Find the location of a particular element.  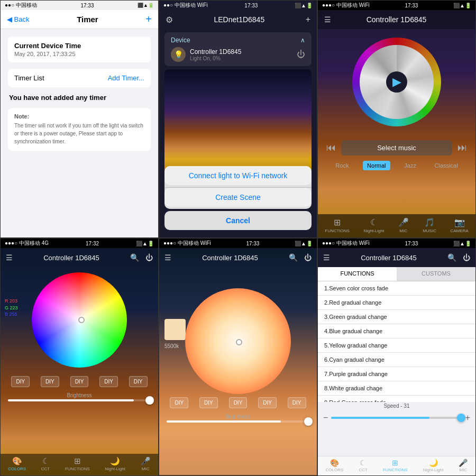

device-time-section: Current Device Time May 20, 2017, 17:33:… is located at coordinates (79, 50).